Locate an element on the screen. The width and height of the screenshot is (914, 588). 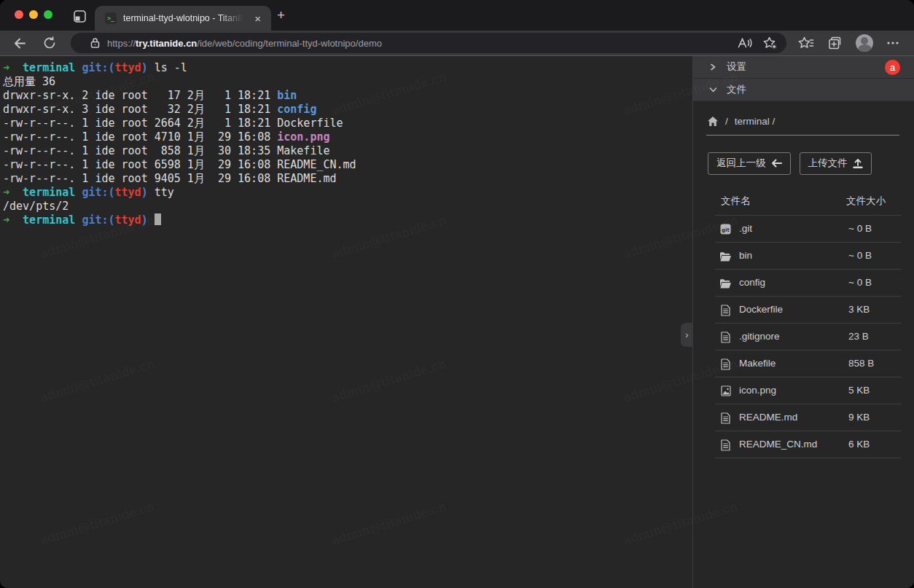
favorites-icon is located at coordinates (806, 43).